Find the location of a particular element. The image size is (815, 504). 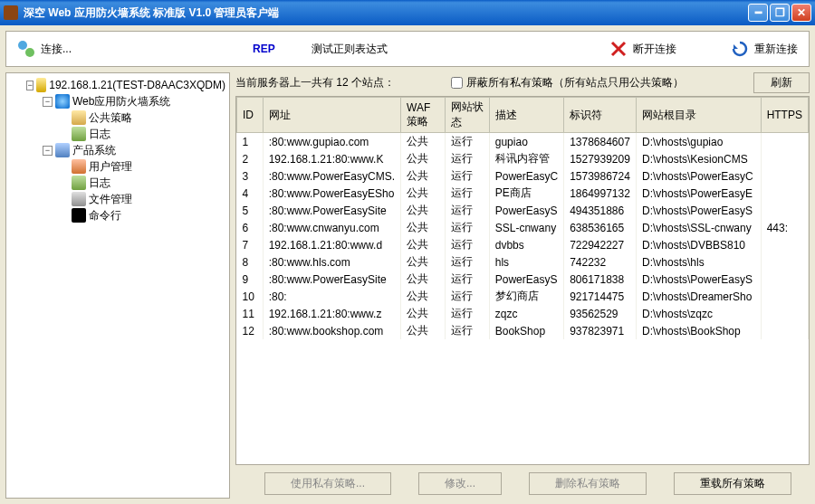

col-url: 网址 is located at coordinates (331, 116).